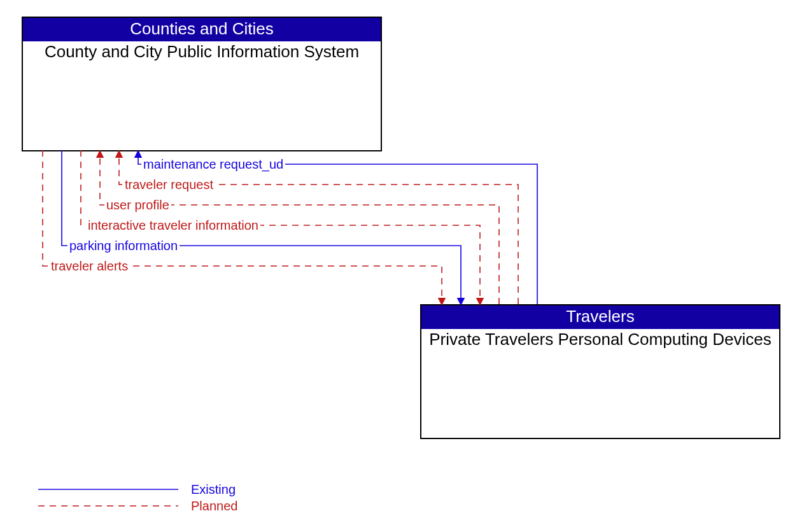  I want to click on flow-label-user-profile: user profile, so click(138, 205).